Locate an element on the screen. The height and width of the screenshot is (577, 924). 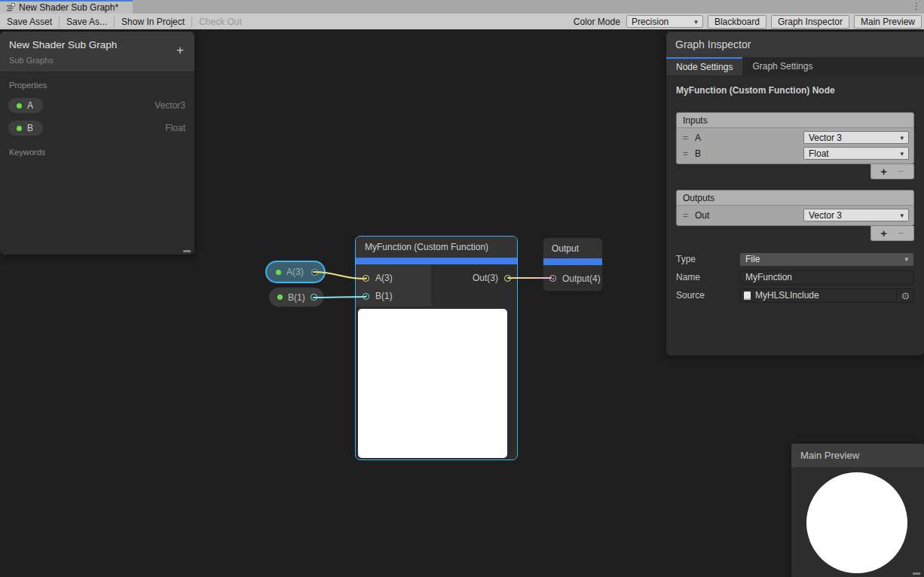
input-port-a is located at coordinates (366, 279).